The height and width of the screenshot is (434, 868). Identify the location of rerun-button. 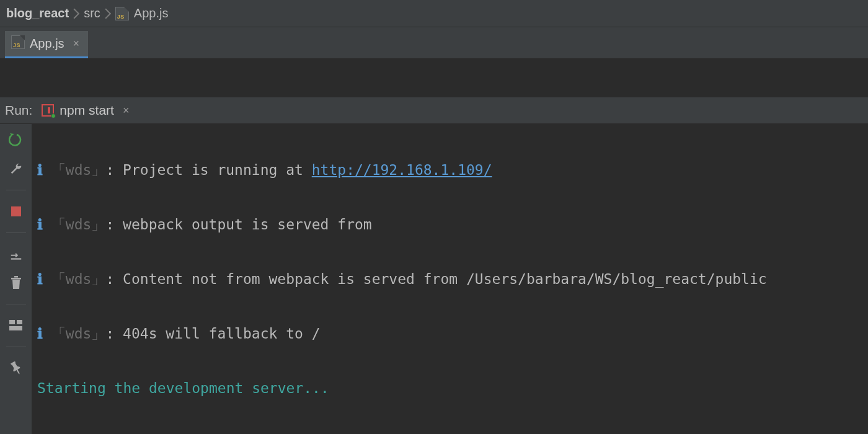
(16, 140).